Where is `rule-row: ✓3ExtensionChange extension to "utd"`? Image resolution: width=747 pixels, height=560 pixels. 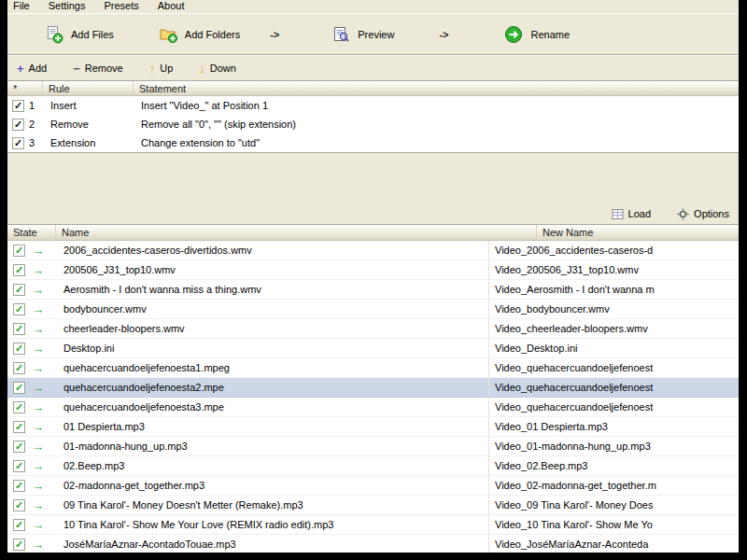
rule-row: ✓3ExtensionChange extension to "utd" is located at coordinates (374, 143).